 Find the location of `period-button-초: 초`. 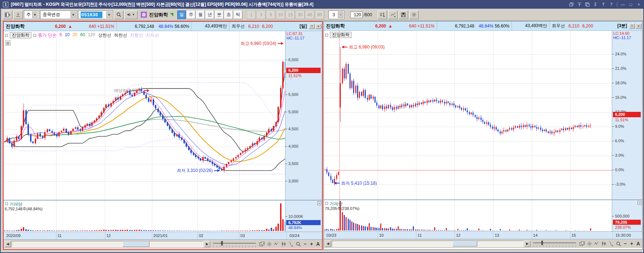

period-button-초: 초 is located at coordinates (229, 15).